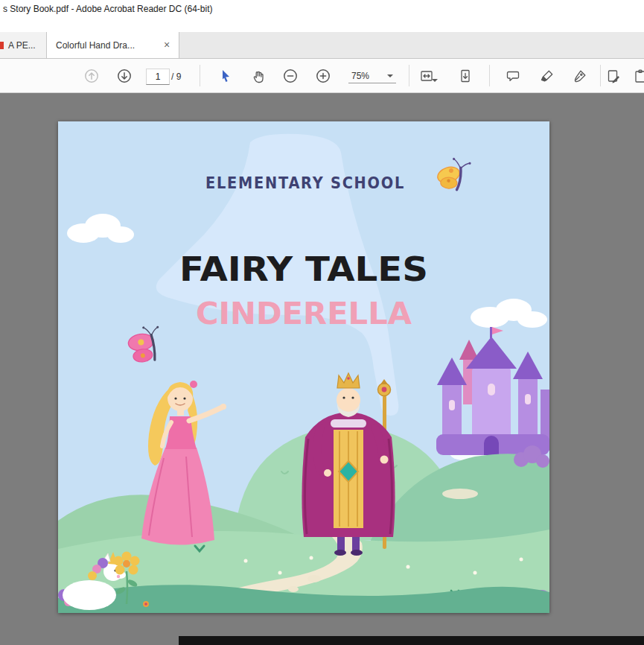 Image resolution: width=644 pixels, height=645 pixels. What do you see at coordinates (304, 270) in the screenshot?
I see `cover-title: FAIRY TALES` at bounding box center [304, 270].